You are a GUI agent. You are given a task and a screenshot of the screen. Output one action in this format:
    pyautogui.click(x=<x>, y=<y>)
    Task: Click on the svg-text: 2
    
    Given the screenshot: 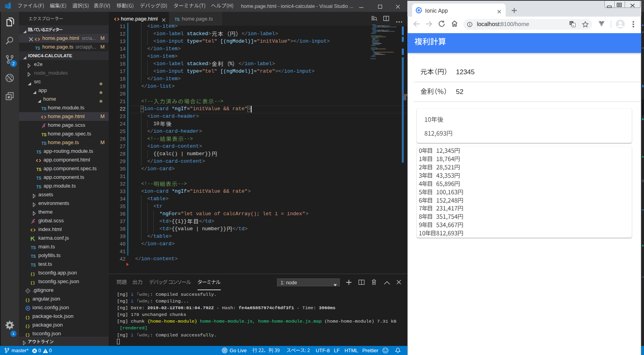 What is the action you would take?
    pyautogui.click(x=13, y=64)
    